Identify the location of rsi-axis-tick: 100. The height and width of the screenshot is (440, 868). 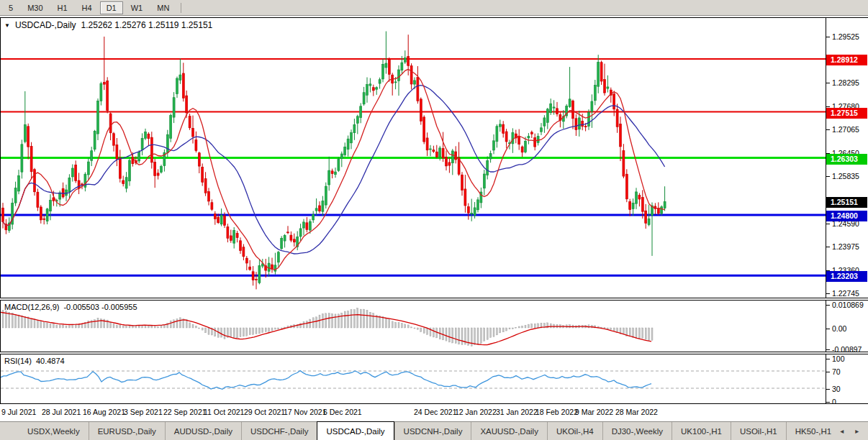
(836, 359).